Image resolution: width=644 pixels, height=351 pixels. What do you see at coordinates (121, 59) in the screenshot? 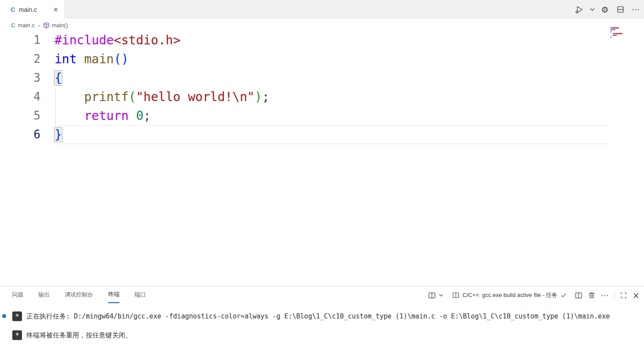
I see `code-token: ()` at bounding box center [121, 59].